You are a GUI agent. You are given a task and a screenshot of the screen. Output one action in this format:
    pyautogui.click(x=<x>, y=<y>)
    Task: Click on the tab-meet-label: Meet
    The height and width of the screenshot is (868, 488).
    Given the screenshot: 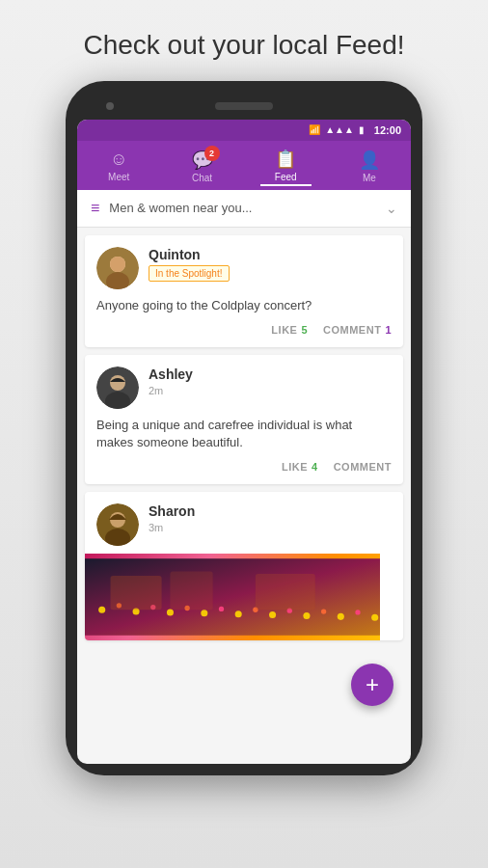 What is the action you would take?
    pyautogui.click(x=119, y=177)
    